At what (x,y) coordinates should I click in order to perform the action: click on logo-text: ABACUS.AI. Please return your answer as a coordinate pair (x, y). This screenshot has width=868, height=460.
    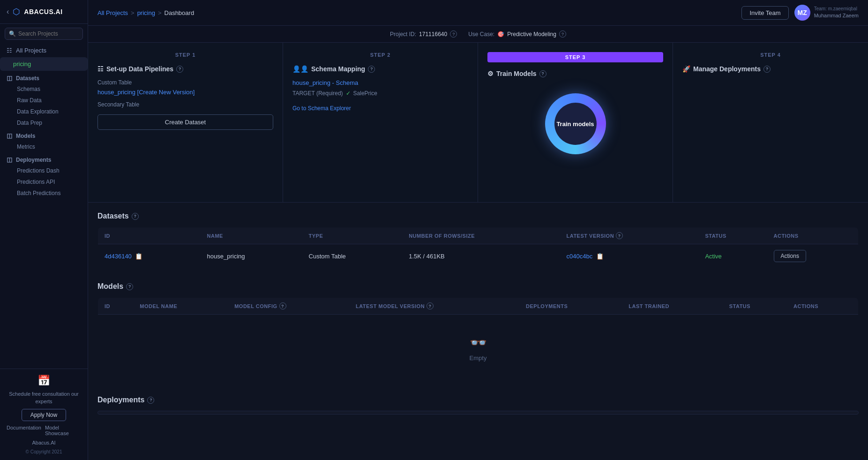
    Looking at the image, I should click on (43, 12).